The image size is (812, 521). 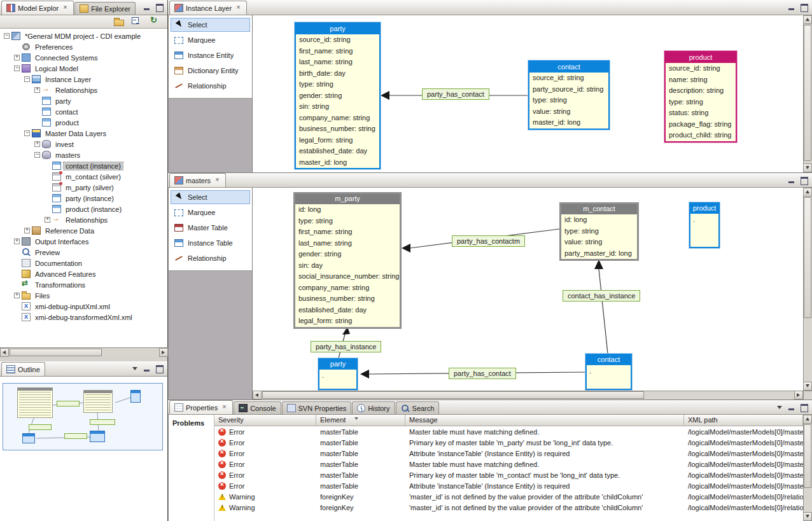 What do you see at coordinates (701, 125) in the screenshot?
I see `entity-attribute: package_flag: string` at bounding box center [701, 125].